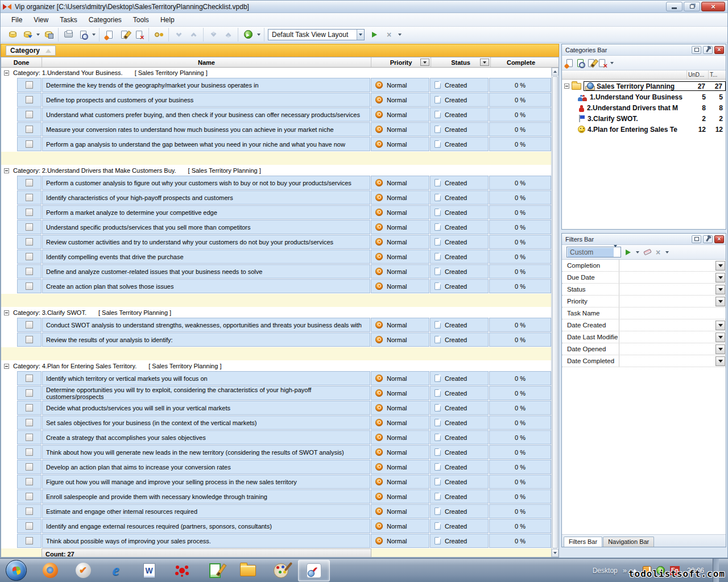 The width and height of the screenshot is (728, 582). What do you see at coordinates (149, 571) in the screenshot?
I see `taskbar-app-word: W` at bounding box center [149, 571].